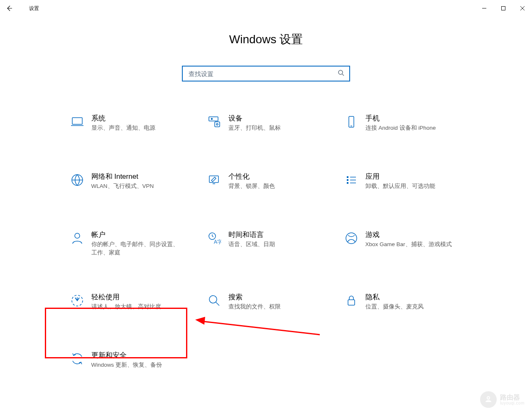 This screenshot has width=532, height=417. I want to click on tile-title: 更新和安全, so click(145, 355).